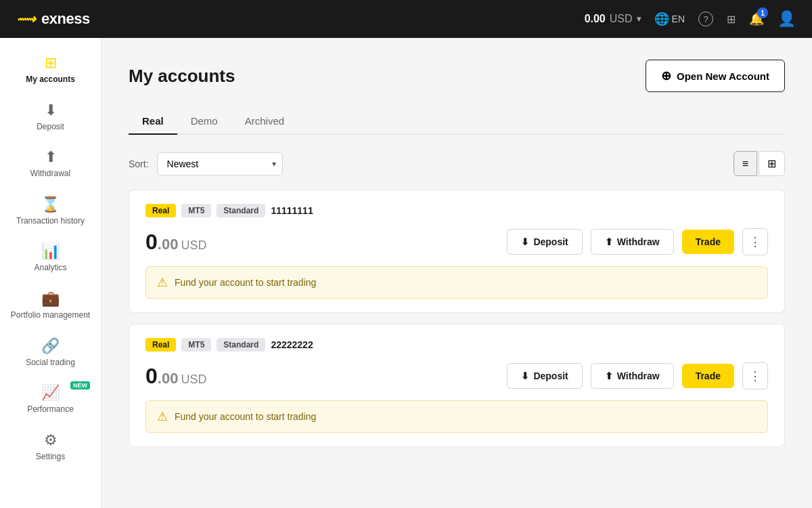 Image resolution: width=812 pixels, height=508 pixels. Describe the element at coordinates (457, 376) in the screenshot. I see `account-card-body-2: 0.00USD ⬇ Deposit ⬆ Withdraw Trade` at that location.